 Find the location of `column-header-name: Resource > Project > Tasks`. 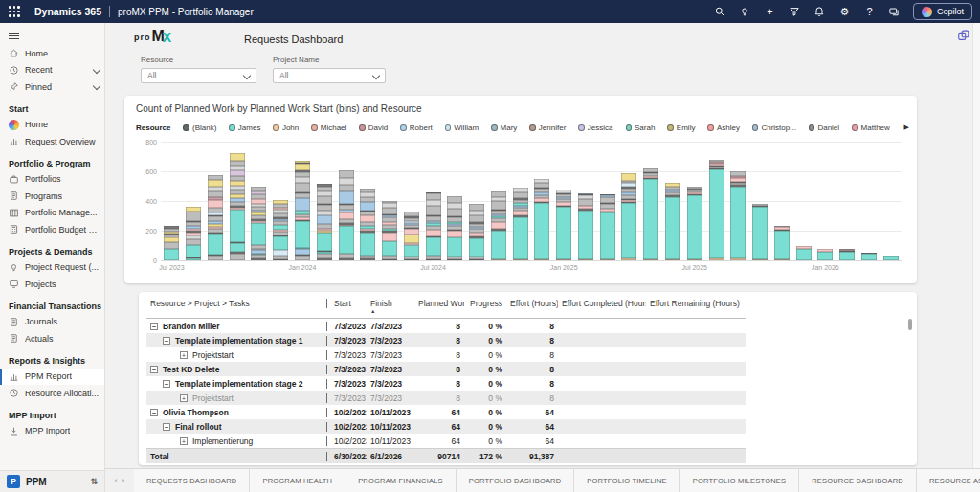

column-header-name: Resource > Project > Tasks is located at coordinates (236, 303).